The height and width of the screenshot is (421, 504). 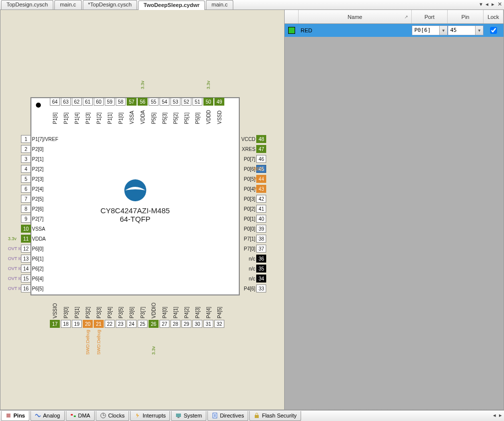 What do you see at coordinates (15, 416) in the screenshot?
I see `btab-pins: Pins` at bounding box center [15, 416].